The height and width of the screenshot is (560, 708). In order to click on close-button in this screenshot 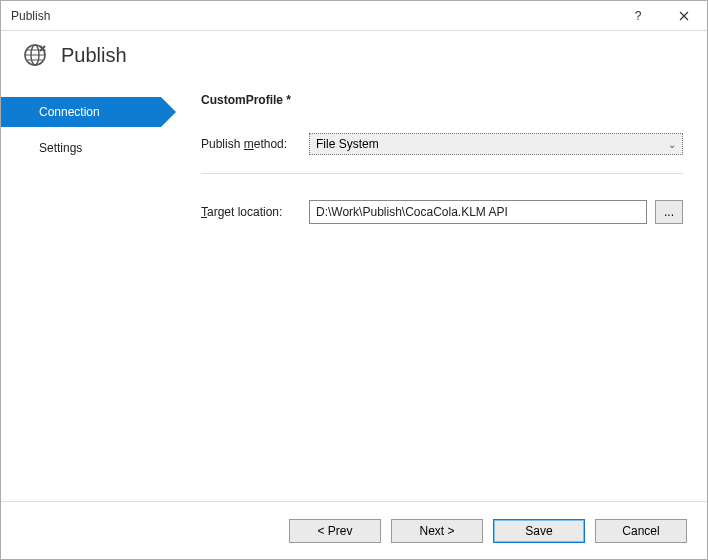, I will do `click(684, 16)`.